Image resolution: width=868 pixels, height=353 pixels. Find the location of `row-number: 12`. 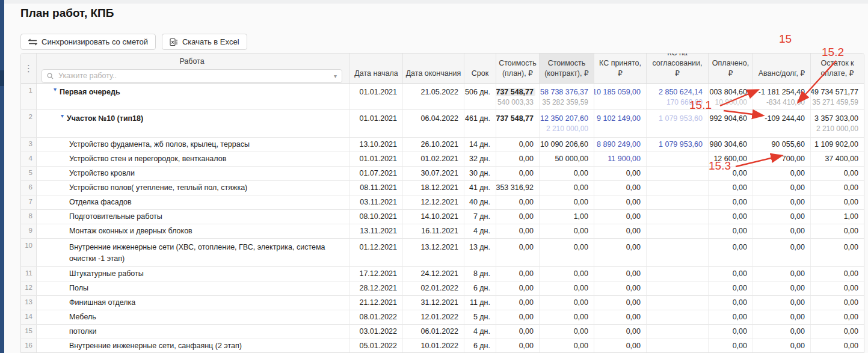

row-number: 12 is located at coordinates (29, 289).